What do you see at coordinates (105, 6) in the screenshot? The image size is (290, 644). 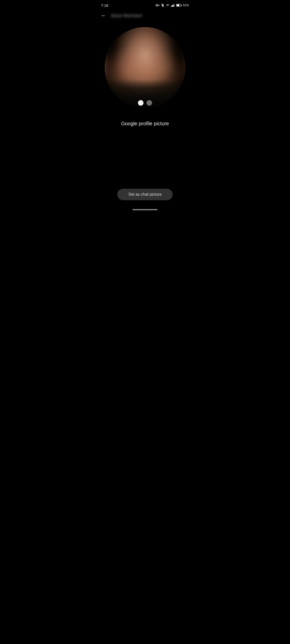 I see `status-time: 7:18` at bounding box center [105, 6].